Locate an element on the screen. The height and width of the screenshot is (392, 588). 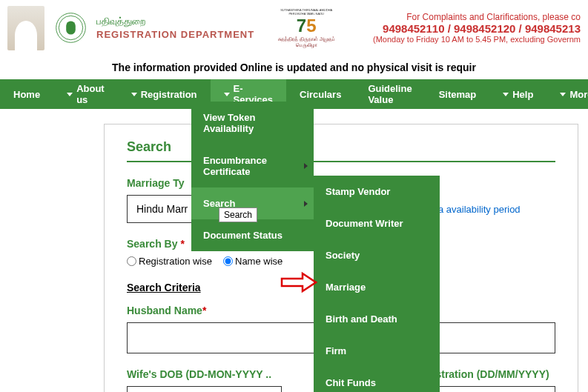
submenu-birth-death: Birth and Death is located at coordinates (377, 319).